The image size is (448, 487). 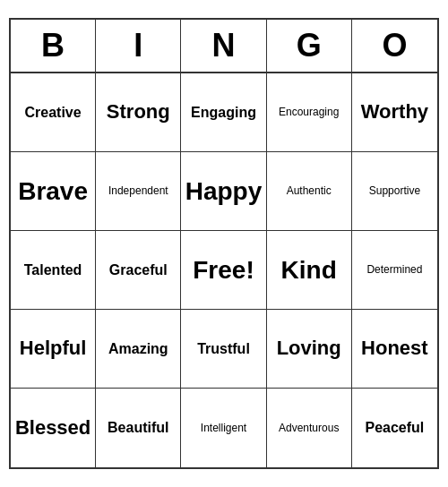 What do you see at coordinates (394, 270) in the screenshot?
I see `bingo-cell-14: Determined` at bounding box center [394, 270].